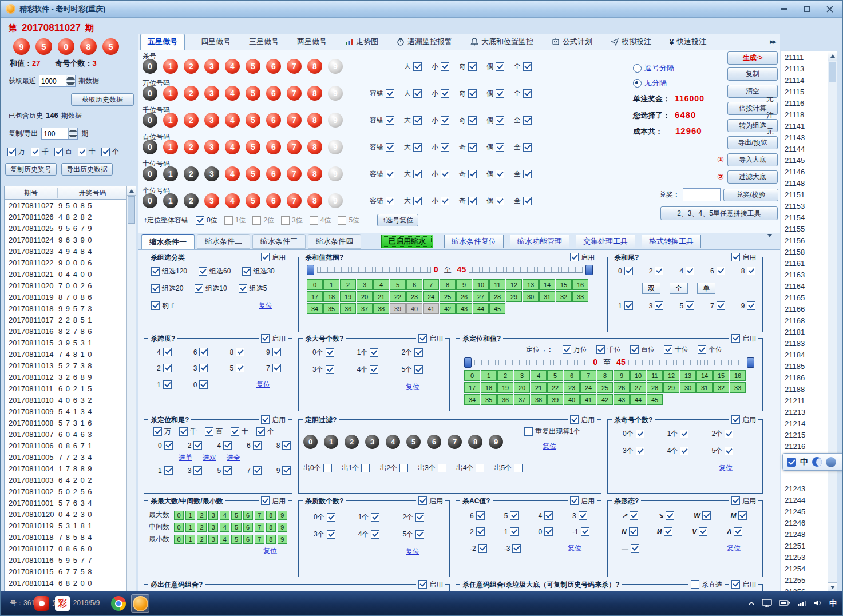  I want to click on tab-五星做号: 五星做号, so click(163, 42).